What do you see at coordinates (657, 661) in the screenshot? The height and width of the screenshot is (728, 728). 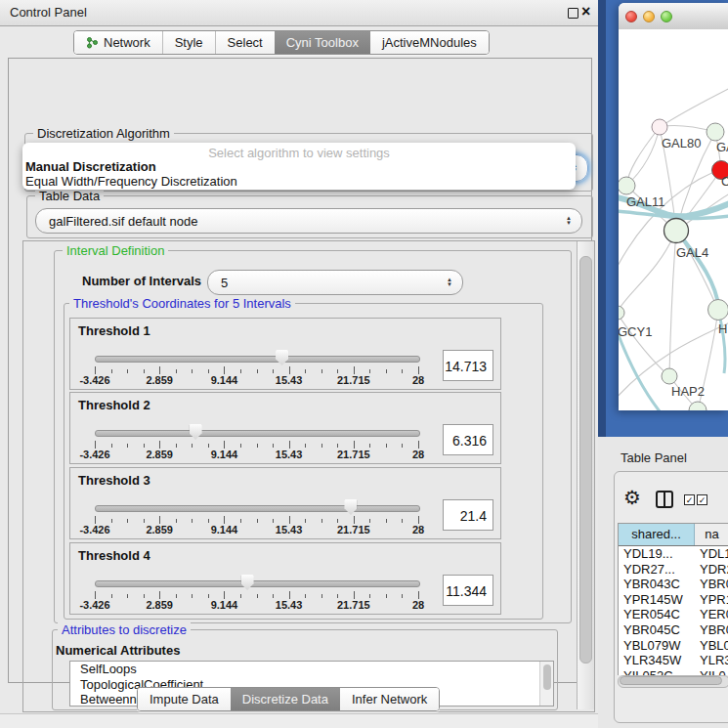 I see `cell-shared-name: YLR345W` at bounding box center [657, 661].